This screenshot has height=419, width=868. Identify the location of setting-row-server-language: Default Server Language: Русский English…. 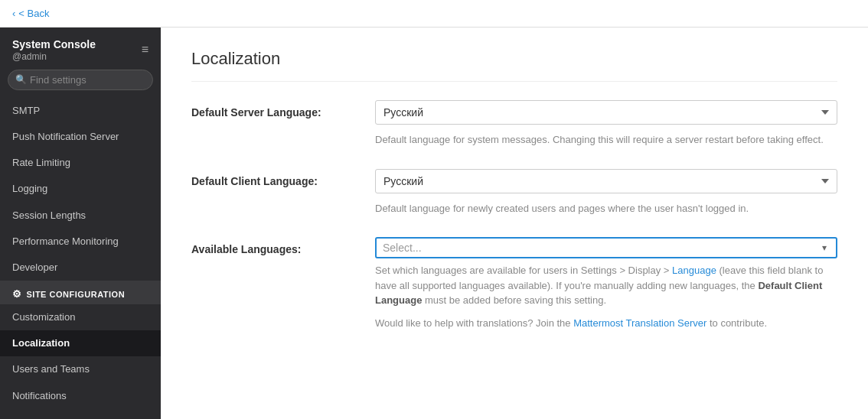
(514, 124).